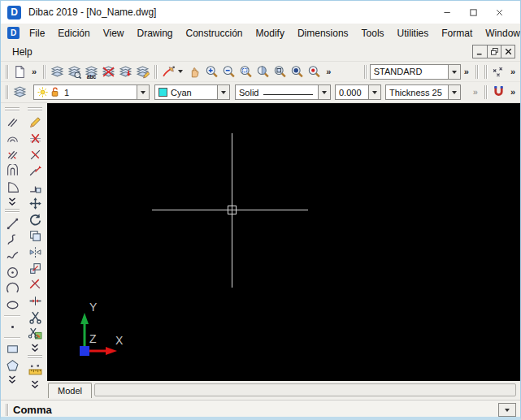 This screenshot has height=420, width=521. I want to click on command-history-dropdown, so click(507, 409).